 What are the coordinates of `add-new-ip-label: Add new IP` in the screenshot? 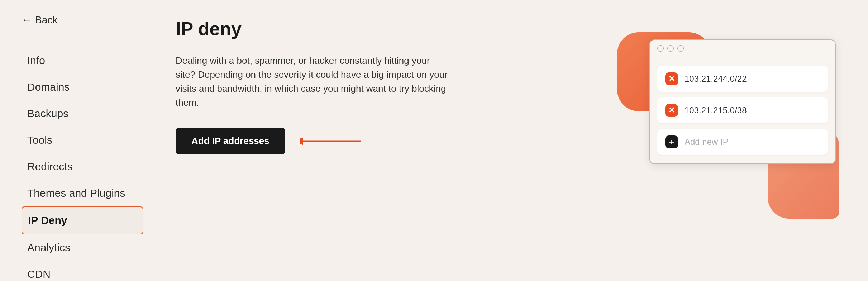 It's located at (707, 142).